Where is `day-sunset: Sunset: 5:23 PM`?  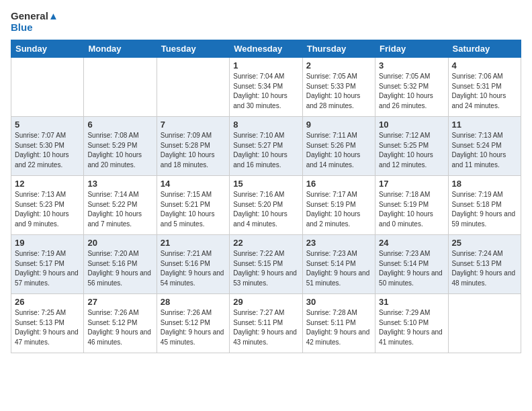
day-sunset: Sunset: 5:23 PM is located at coordinates (40, 204).